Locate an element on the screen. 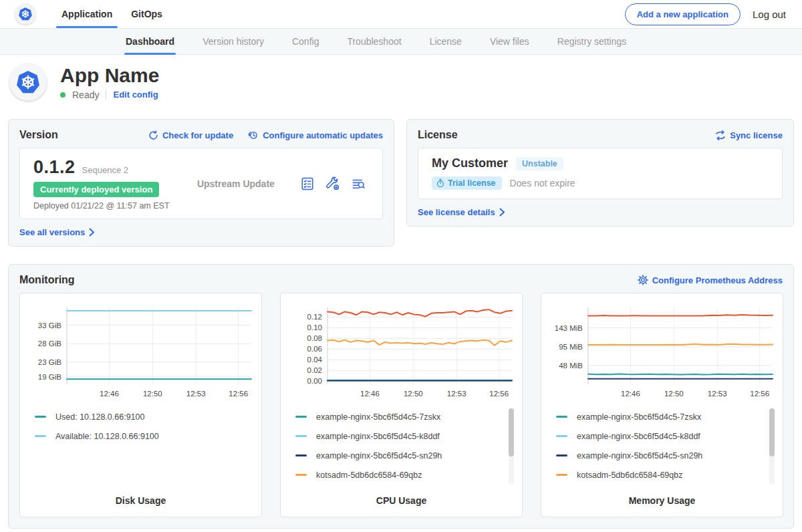 The width and height of the screenshot is (802, 532). license-box: My Customer Unstable Trial license Does … is located at coordinates (600, 174).